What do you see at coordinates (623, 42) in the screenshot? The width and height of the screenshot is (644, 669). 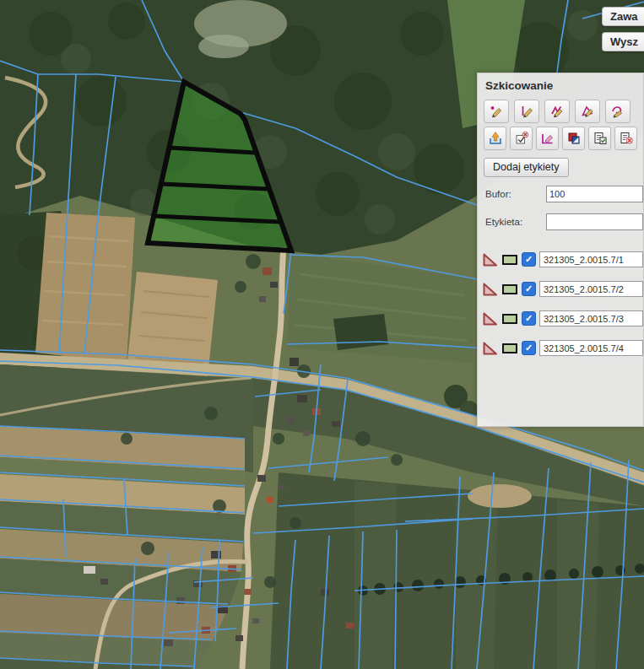 I see `wyszukiwanie-button: Wysz` at bounding box center [623, 42].